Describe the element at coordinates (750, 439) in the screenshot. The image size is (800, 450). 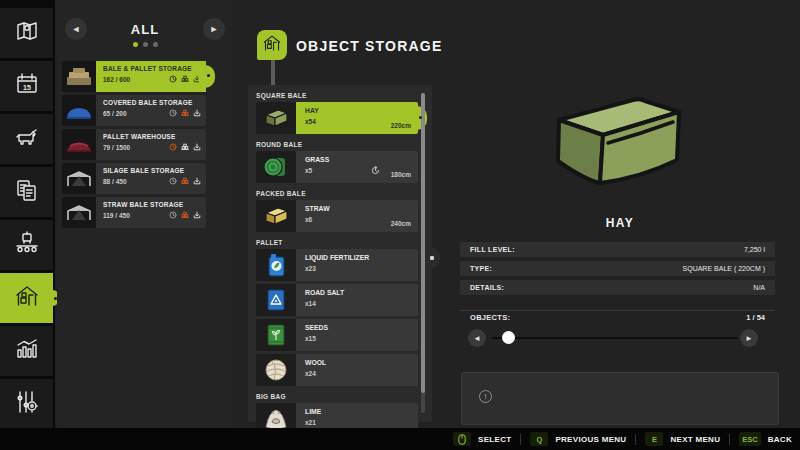
I see `key-esc: ESC` at that location.